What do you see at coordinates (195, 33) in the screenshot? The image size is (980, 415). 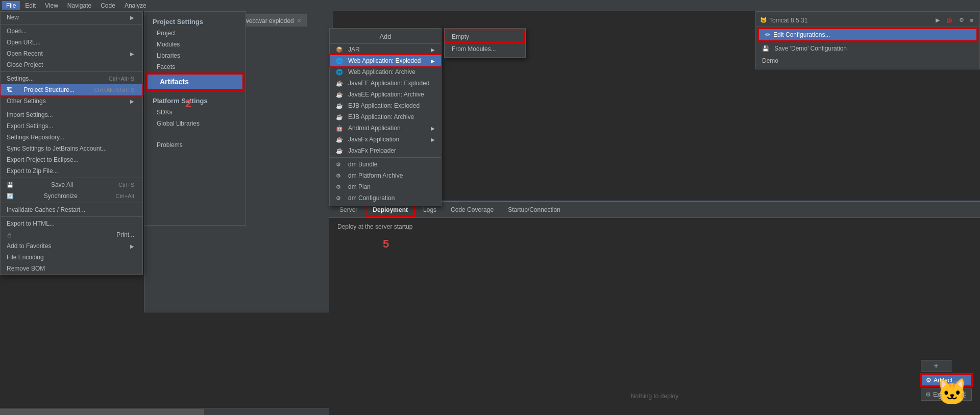 I see `ps-item-project: Project` at bounding box center [195, 33].